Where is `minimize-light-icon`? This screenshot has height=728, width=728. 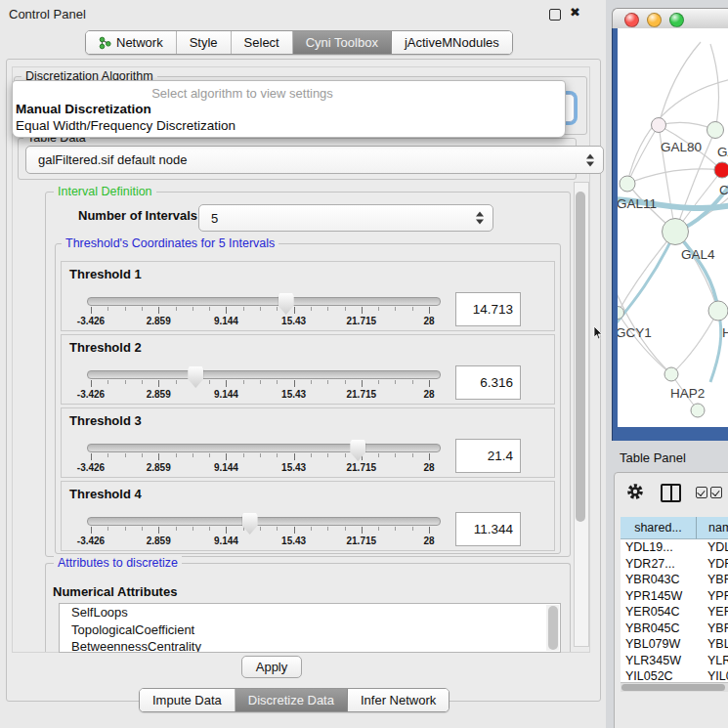 minimize-light-icon is located at coordinates (655, 20).